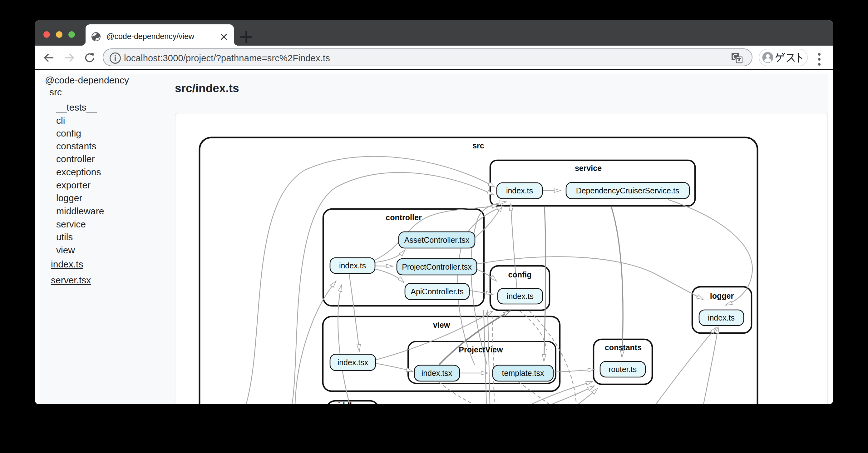 The height and width of the screenshot is (453, 868). Describe the element at coordinates (520, 275) in the screenshot. I see `svg-text: config` at that location.